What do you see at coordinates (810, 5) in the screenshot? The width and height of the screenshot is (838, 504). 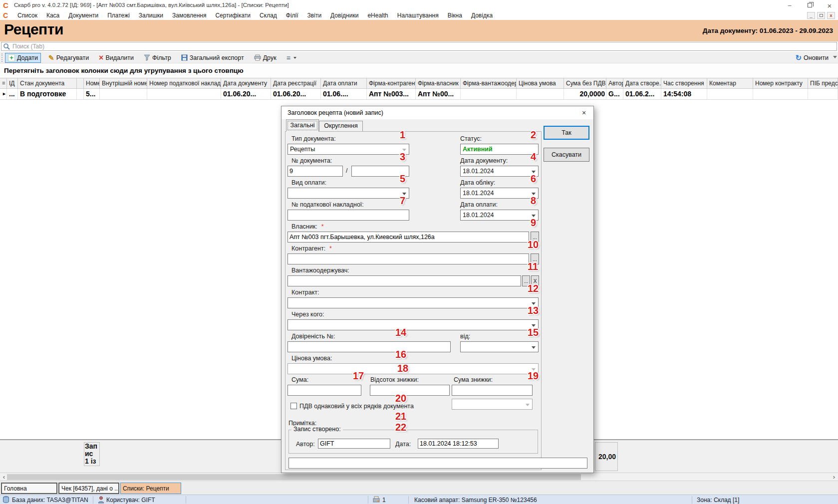 I see `restore-icon` at bounding box center [810, 5].